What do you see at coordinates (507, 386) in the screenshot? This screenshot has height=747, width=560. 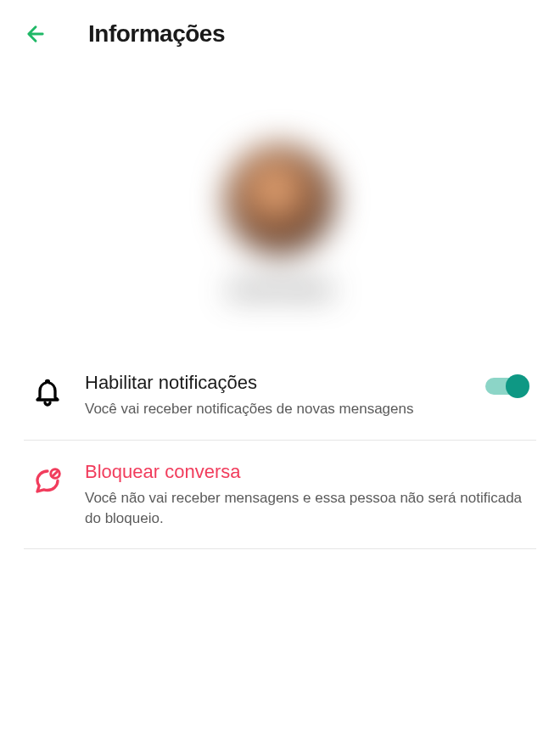 I see `notifications-toggle` at bounding box center [507, 386].